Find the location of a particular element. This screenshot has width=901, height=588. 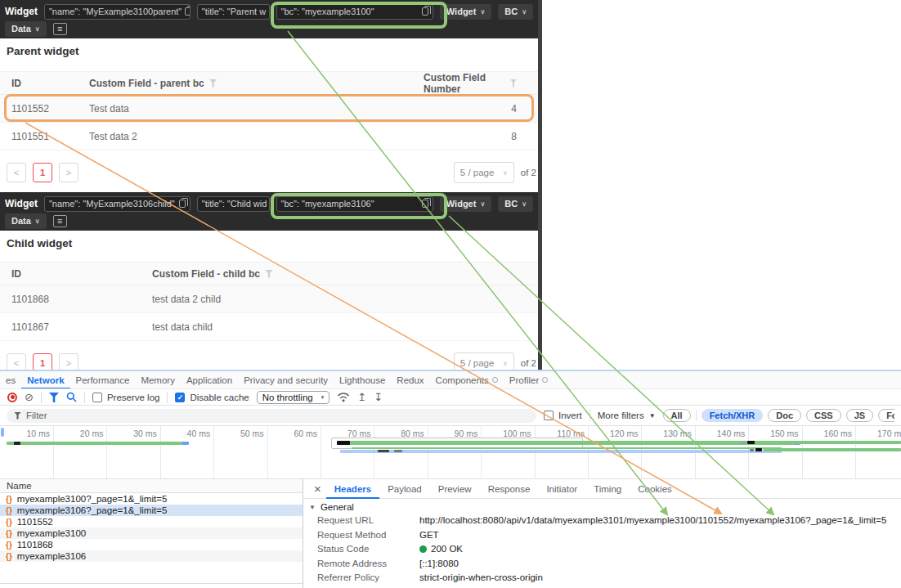

widget-name-input: "name": "MyExample3106child" is located at coordinates (118, 204).